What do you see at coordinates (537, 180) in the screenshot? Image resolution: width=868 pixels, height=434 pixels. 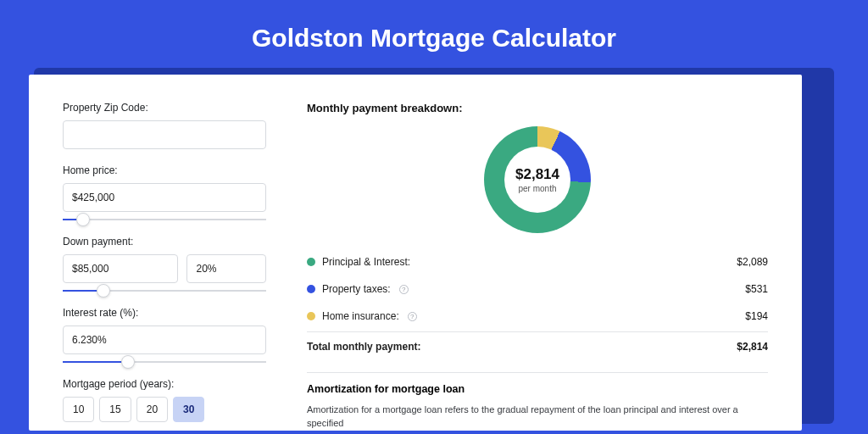 I see `donut-center: $2,814 per month` at bounding box center [537, 180].